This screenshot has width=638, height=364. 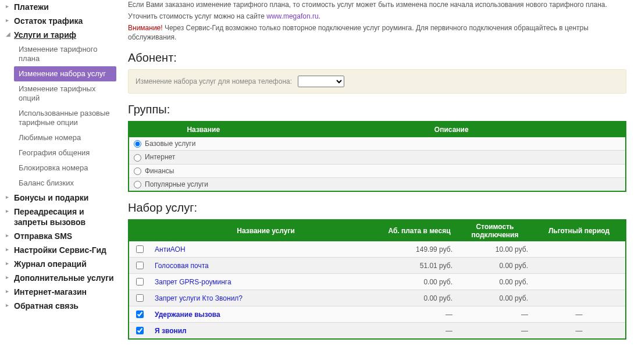 I want to click on nav-label: Бонусы и подарки, so click(x=51, y=198).